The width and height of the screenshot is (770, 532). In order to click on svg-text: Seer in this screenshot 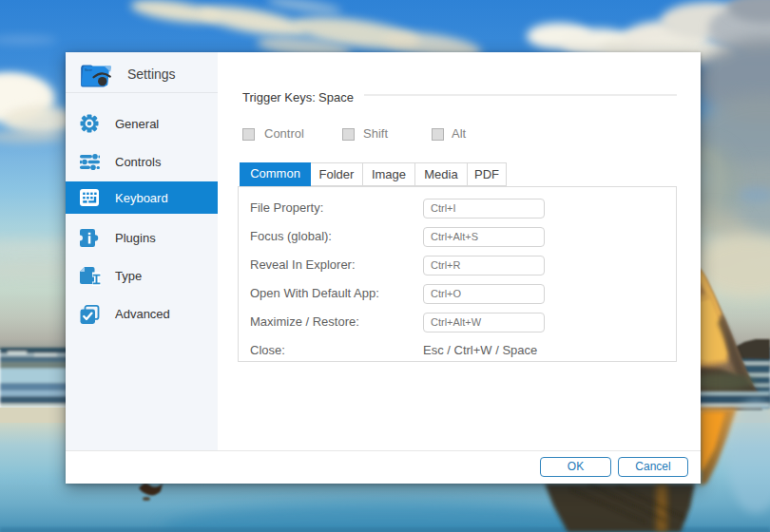, I will do `click(89, 70)`.